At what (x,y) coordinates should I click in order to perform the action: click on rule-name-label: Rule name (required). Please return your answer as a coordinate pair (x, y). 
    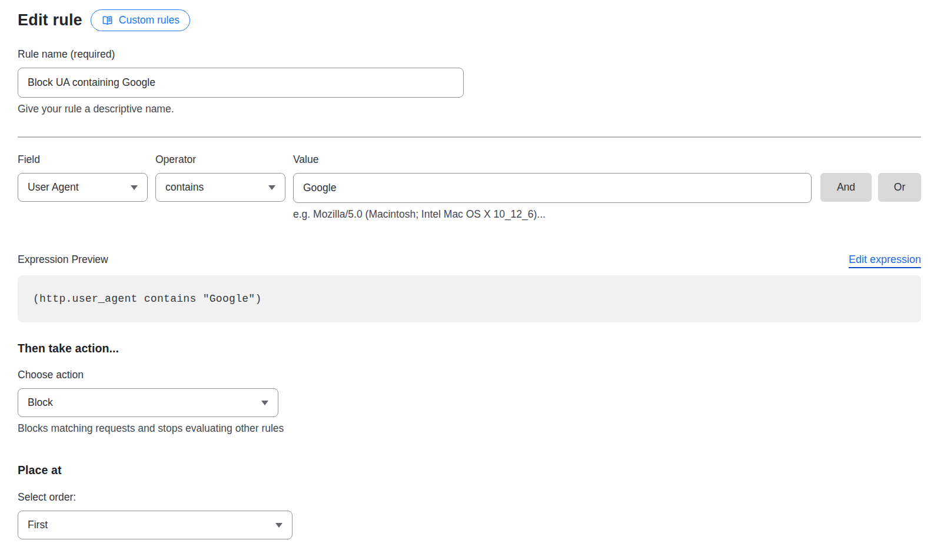
    Looking at the image, I should click on (470, 54).